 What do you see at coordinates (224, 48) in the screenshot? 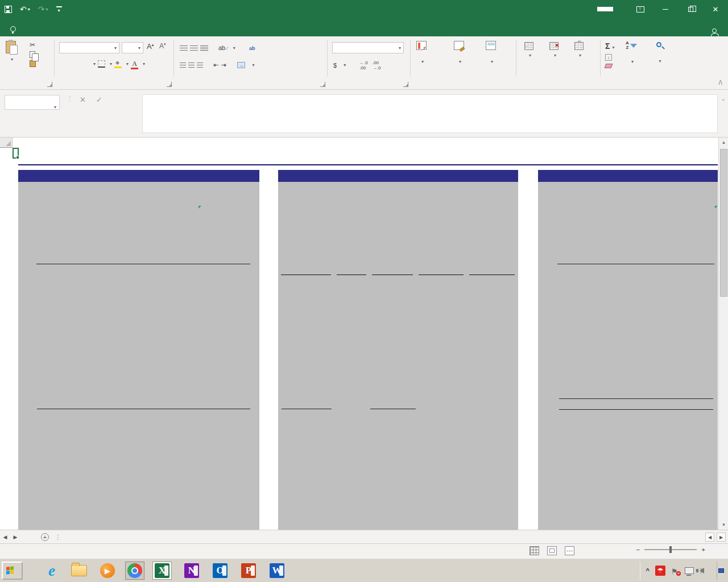
I see `orientation-button: ab⟋` at bounding box center [224, 48].